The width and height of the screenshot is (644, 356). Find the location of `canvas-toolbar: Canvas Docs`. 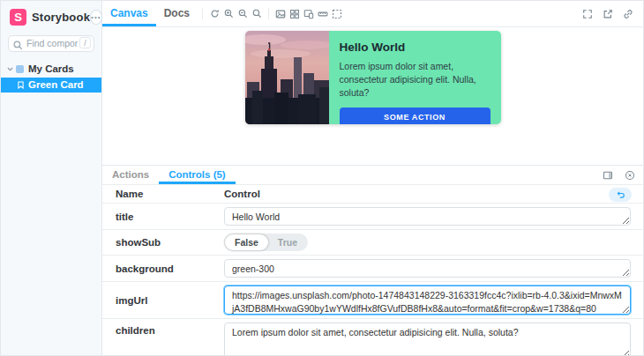

canvas-toolbar: Canvas Docs is located at coordinates (372, 14).